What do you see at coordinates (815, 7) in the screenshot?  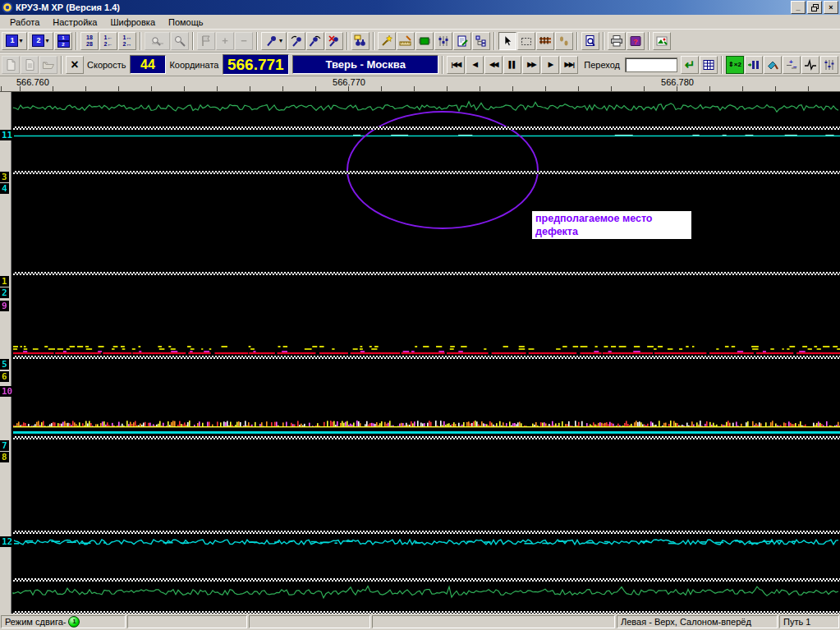 I see `restore-button` at bounding box center [815, 7].